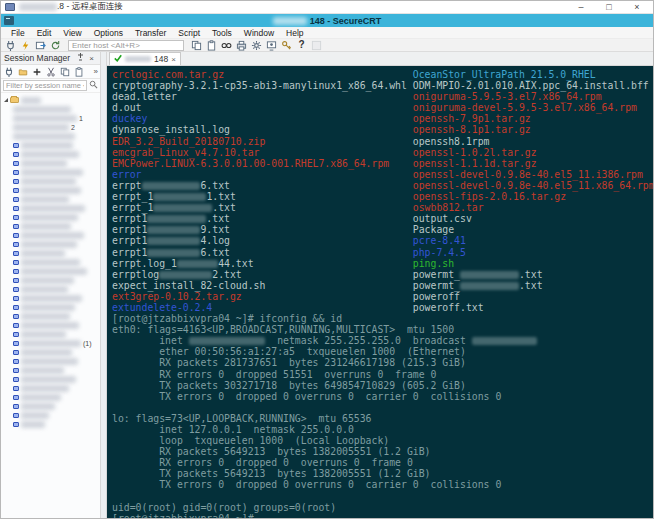 Image resolution: width=654 pixels, height=519 pixels. Describe the element at coordinates (108, 33) in the screenshot. I see `menu-options: Options` at that location.